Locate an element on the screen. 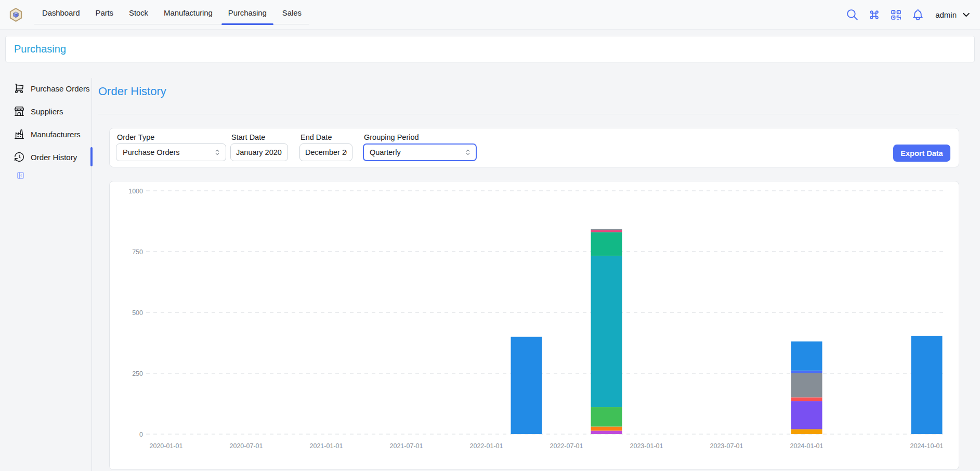 The width and height of the screenshot is (980, 471). shopping-cart-icon is located at coordinates (19, 88).